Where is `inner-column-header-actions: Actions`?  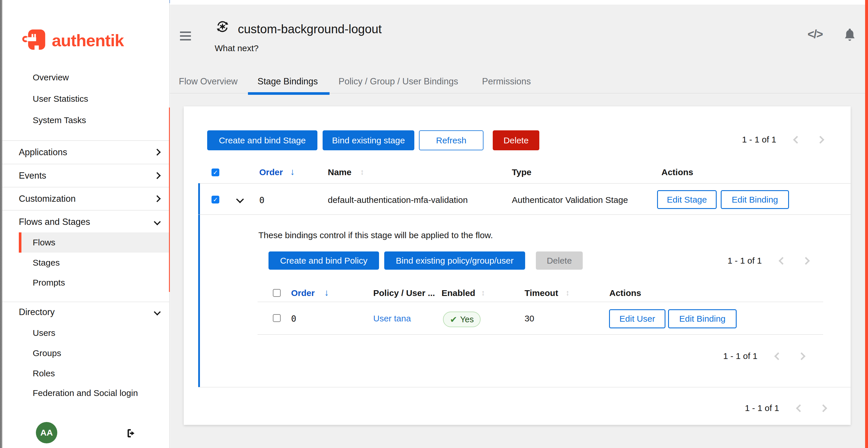
inner-column-header-actions: Actions is located at coordinates (625, 293).